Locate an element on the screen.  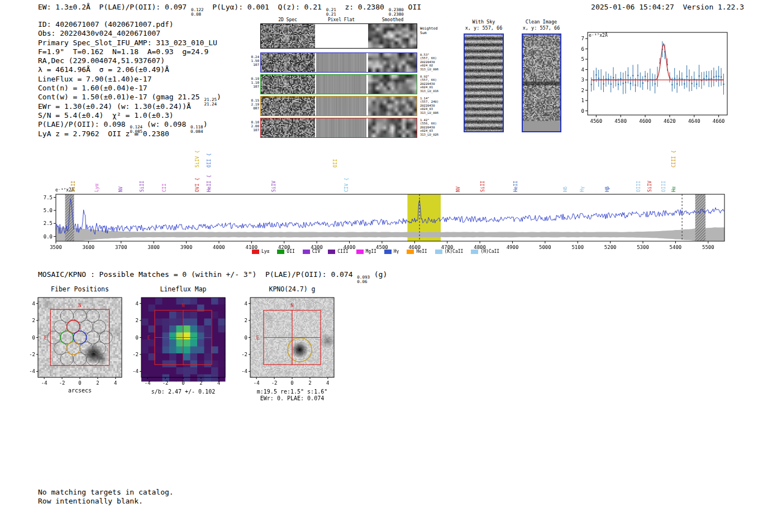
clean-title: Clean Image is located at coordinates (541, 22).